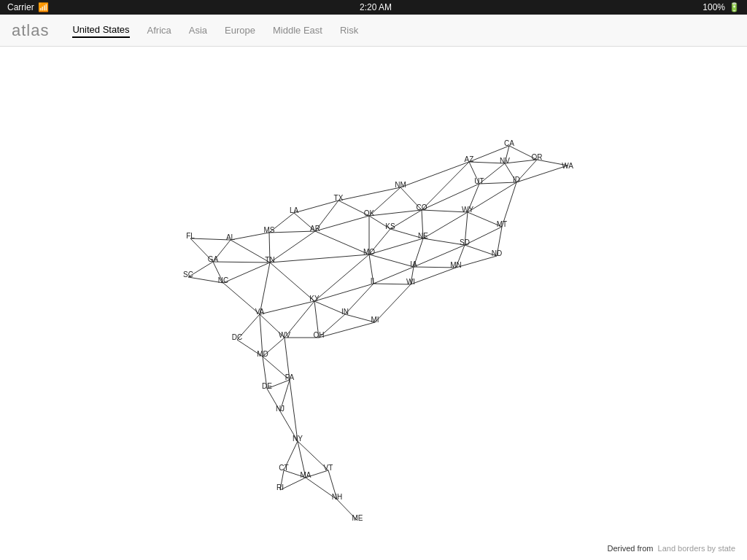  I want to click on state-KY: KY, so click(314, 299).